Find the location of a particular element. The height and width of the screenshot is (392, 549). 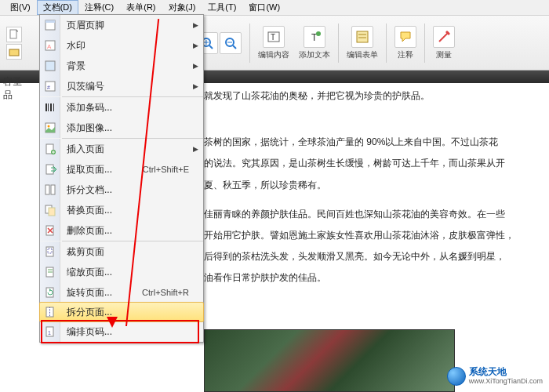

add-text-label: 添加文本 is located at coordinates (314, 55).